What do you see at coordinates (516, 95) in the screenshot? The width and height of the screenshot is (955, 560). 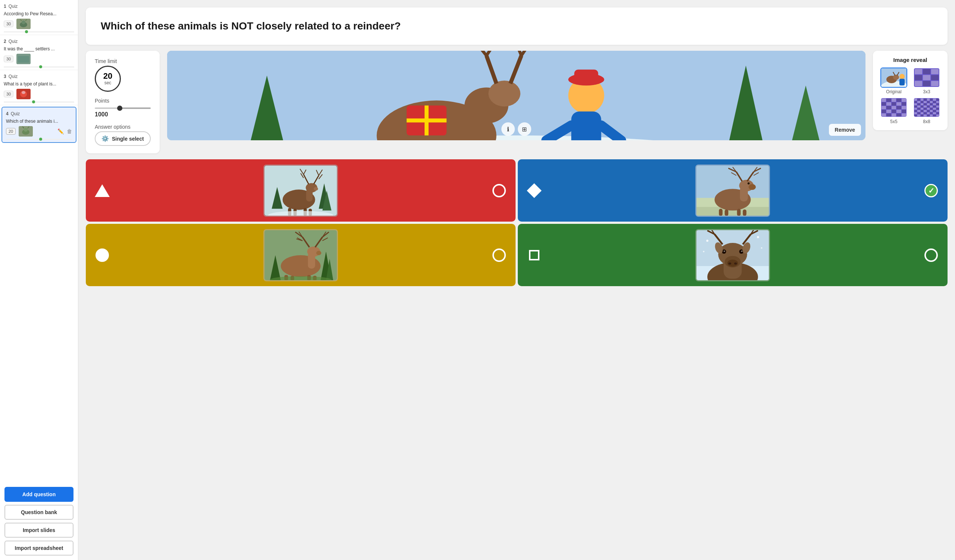 I see `main-image: ℹ ⊞ Remove` at bounding box center [516, 95].